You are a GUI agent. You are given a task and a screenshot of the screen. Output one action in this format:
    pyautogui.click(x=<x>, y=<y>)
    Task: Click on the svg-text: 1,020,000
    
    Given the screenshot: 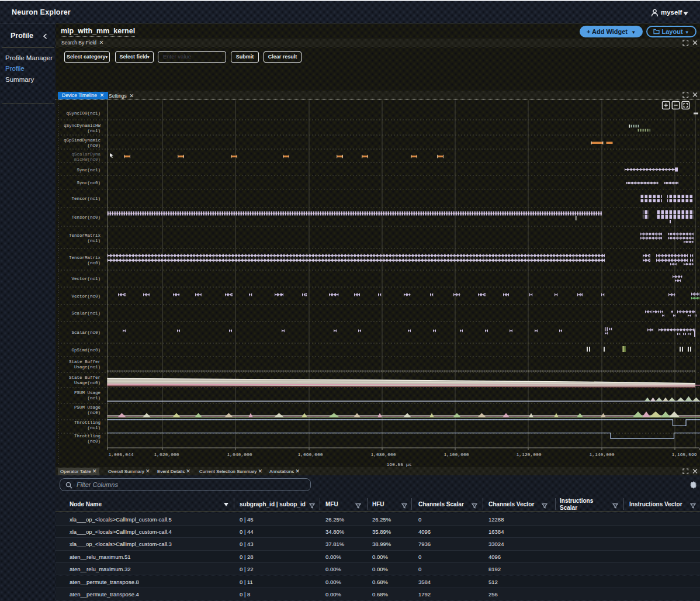 What is the action you would take?
    pyautogui.click(x=166, y=455)
    